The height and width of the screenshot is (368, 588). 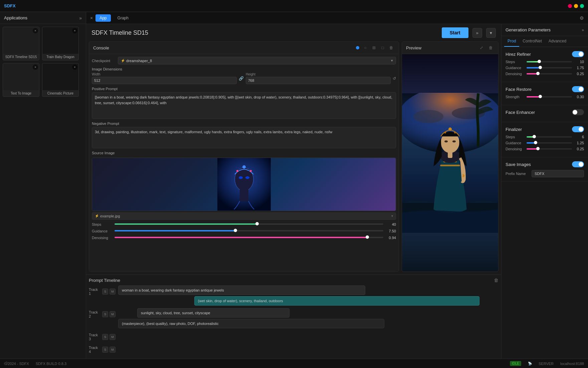 I want to click on source-image-box, so click(x=244, y=184).